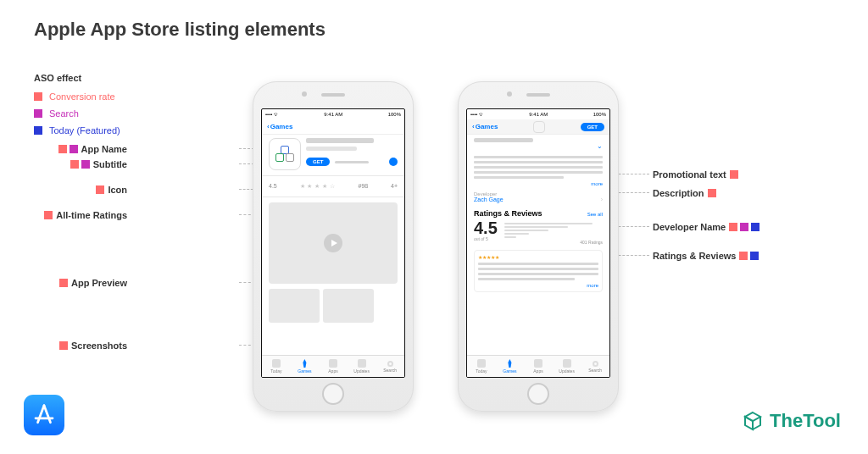 The width and height of the screenshot is (868, 454). What do you see at coordinates (82, 97) in the screenshot?
I see `legend-label: Conversion rate` at bounding box center [82, 97].